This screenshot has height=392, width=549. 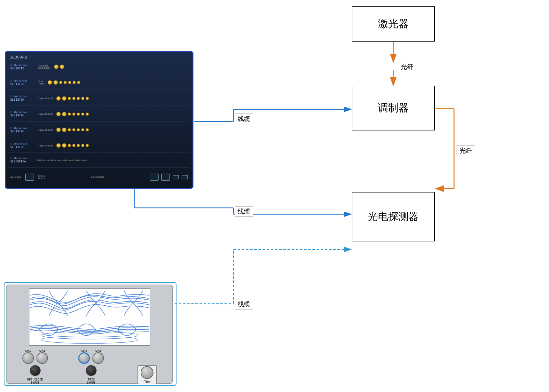 What do you see at coordinates (147, 375) in the screenshot?
I see `fiber-connector: Fiber` at bounding box center [147, 375].